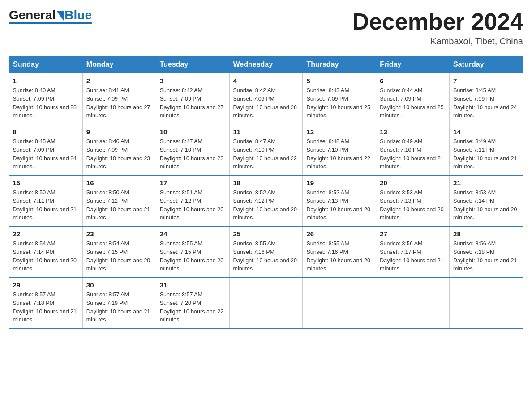 The height and width of the screenshot is (411, 532). What do you see at coordinates (119, 150) in the screenshot?
I see `calendar-cell: 9 Sunrise: 8:46 AM Sunset: 7:09 PM Dayli…` at bounding box center [119, 150].